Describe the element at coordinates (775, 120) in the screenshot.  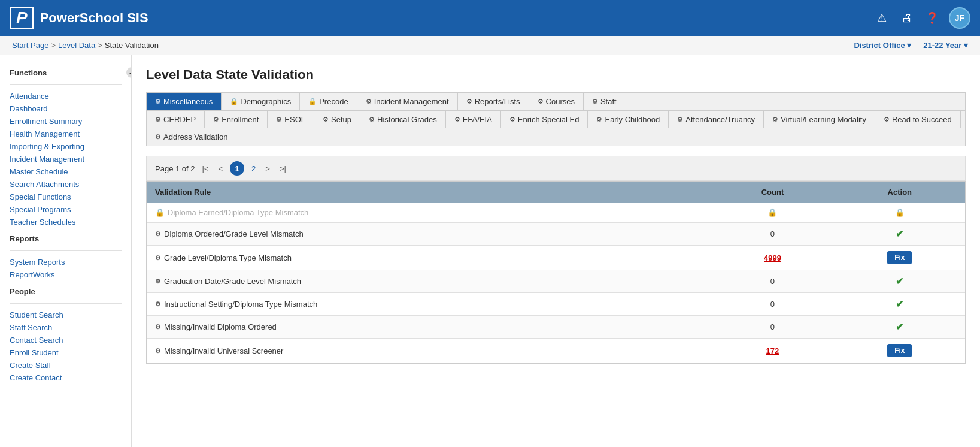
I see `gear-icon-virtual: ⚙` at that location.